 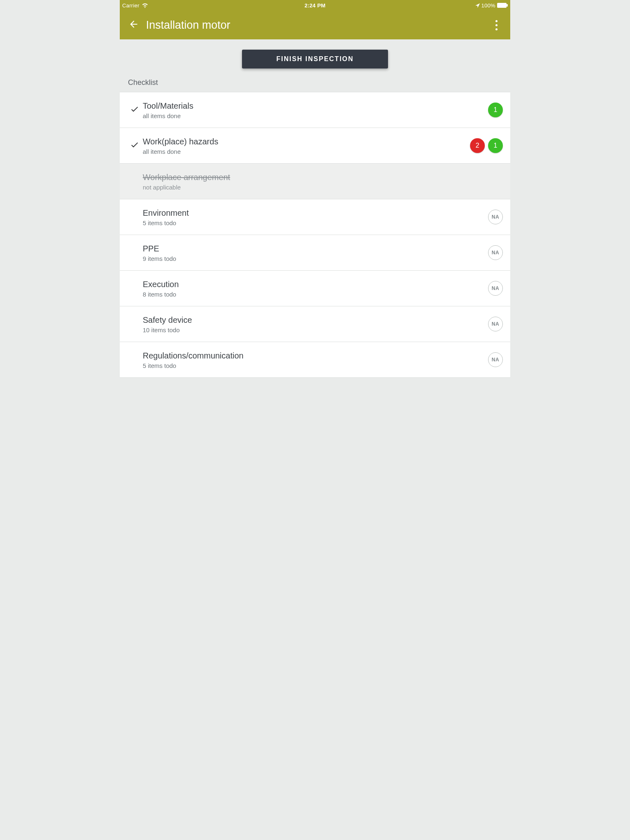 I want to click on row-title: Environment, so click(x=315, y=213).